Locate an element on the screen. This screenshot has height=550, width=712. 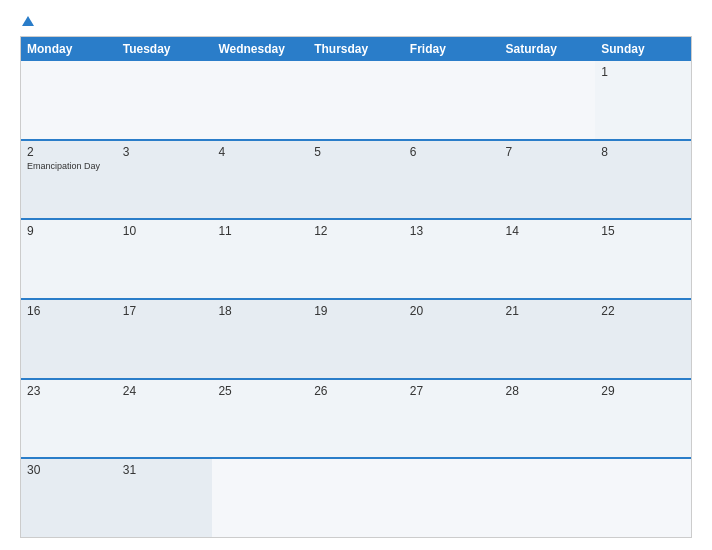
week-row-2: 2Emancipation Day345678 is located at coordinates (356, 179).